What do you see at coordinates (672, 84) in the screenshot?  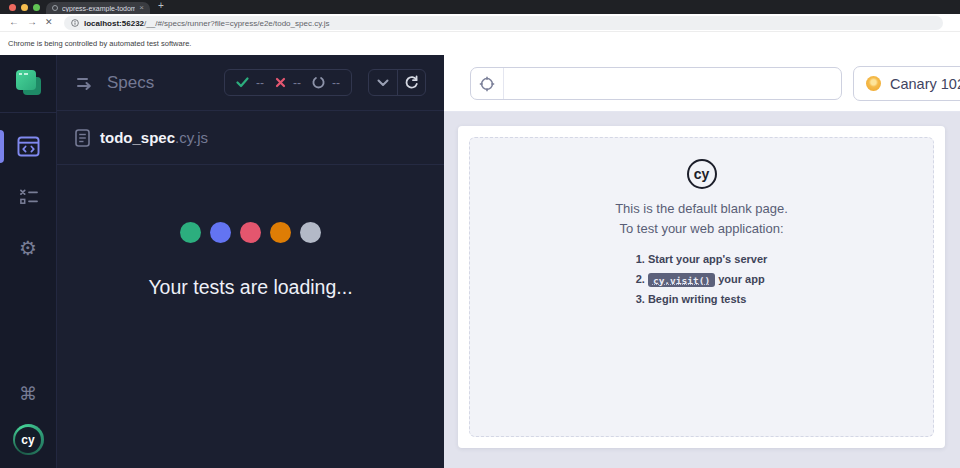 I see `aut-url-input` at bounding box center [672, 84].